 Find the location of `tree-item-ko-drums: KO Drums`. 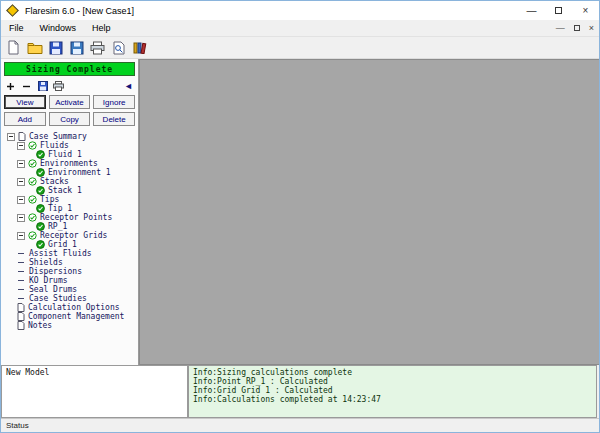

tree-item-ko-drums: KO Drums is located at coordinates (70, 280).